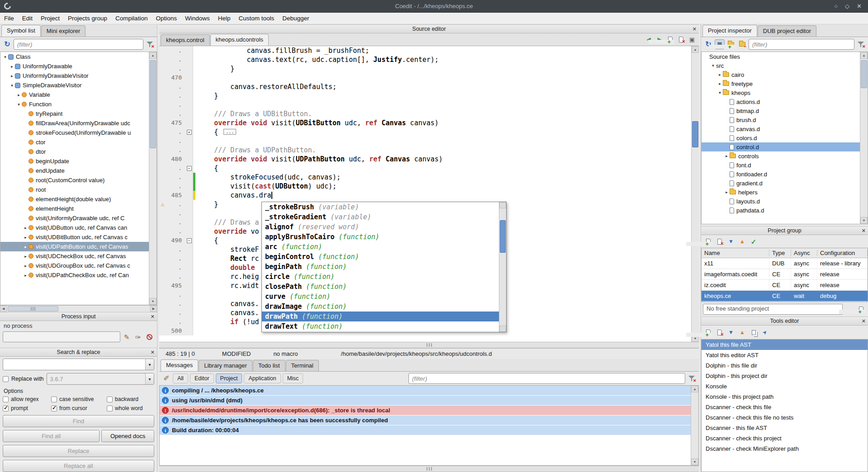 The image size is (868, 472). I want to click on maximize-button: ◇, so click(847, 6).